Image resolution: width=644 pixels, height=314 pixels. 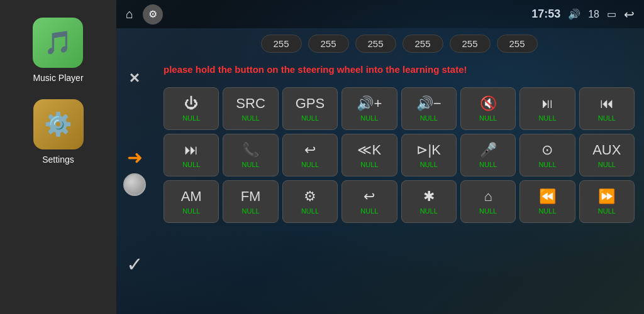 What do you see at coordinates (429, 197) in the screenshot?
I see `btn-icon-2-4: ✱` at bounding box center [429, 197].